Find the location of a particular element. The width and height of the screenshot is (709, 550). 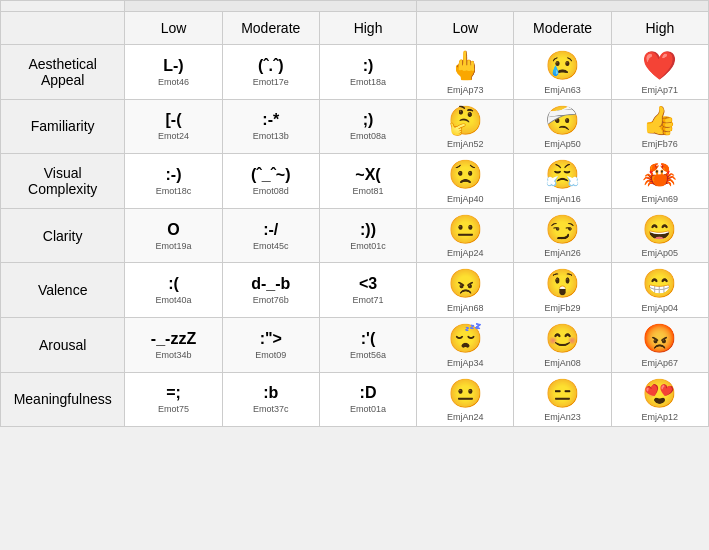

emoji-cell-3-2: 😄EmjAp05 is located at coordinates (660, 236).